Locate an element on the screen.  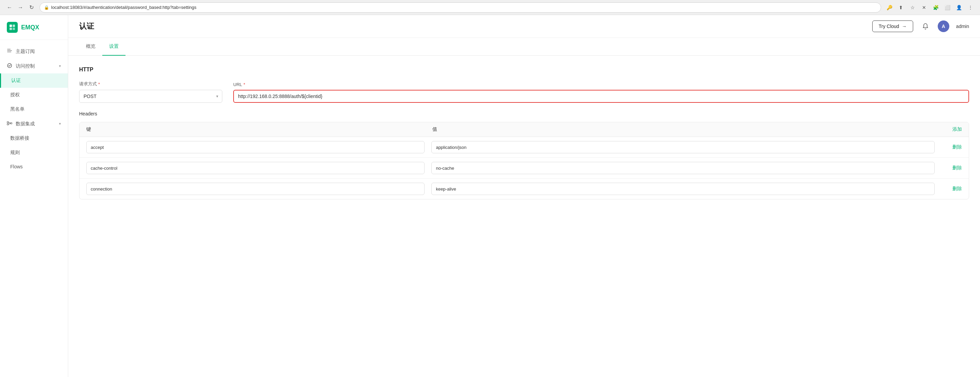
secure-icon: 🔒 is located at coordinates (46, 8).